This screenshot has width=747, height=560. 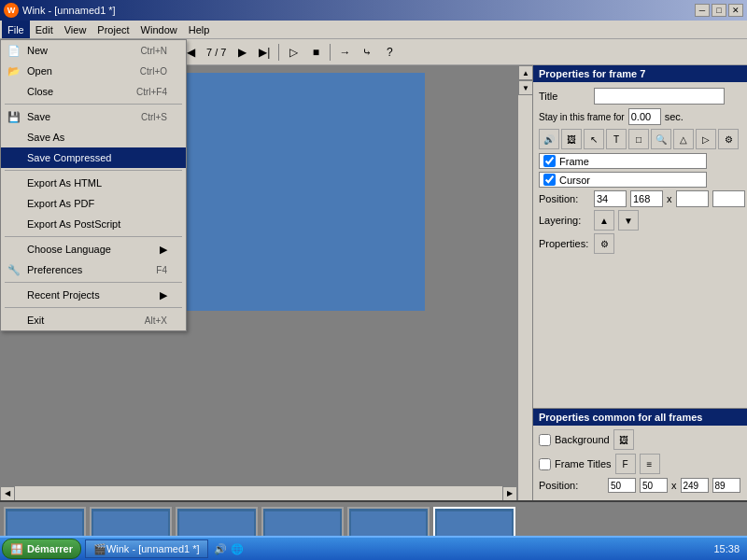 What do you see at coordinates (14, 158) in the screenshot?
I see `save-compressed-icon` at bounding box center [14, 158].